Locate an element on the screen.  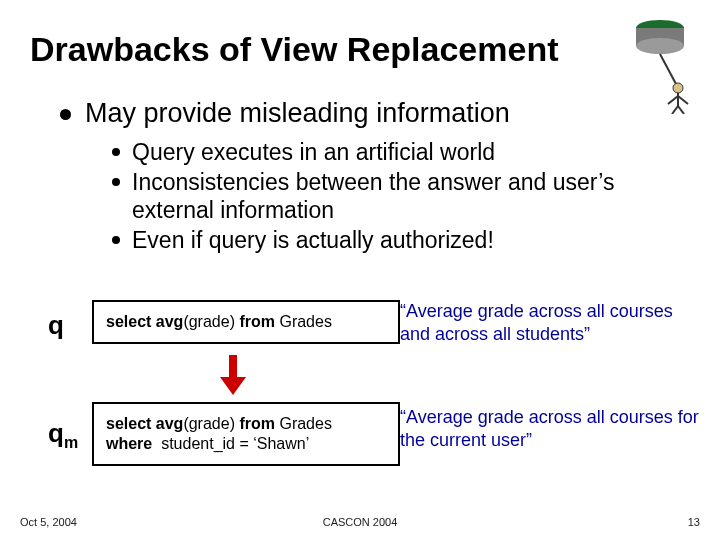
code-line: where student_id = ‘Shawn’ is located at coordinates (208, 444).